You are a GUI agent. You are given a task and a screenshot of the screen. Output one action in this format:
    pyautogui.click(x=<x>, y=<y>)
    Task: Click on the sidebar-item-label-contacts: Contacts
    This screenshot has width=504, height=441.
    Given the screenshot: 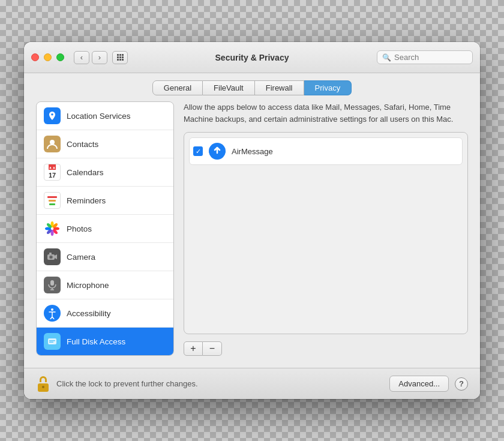 What is the action you would take?
    pyautogui.click(x=83, y=144)
    